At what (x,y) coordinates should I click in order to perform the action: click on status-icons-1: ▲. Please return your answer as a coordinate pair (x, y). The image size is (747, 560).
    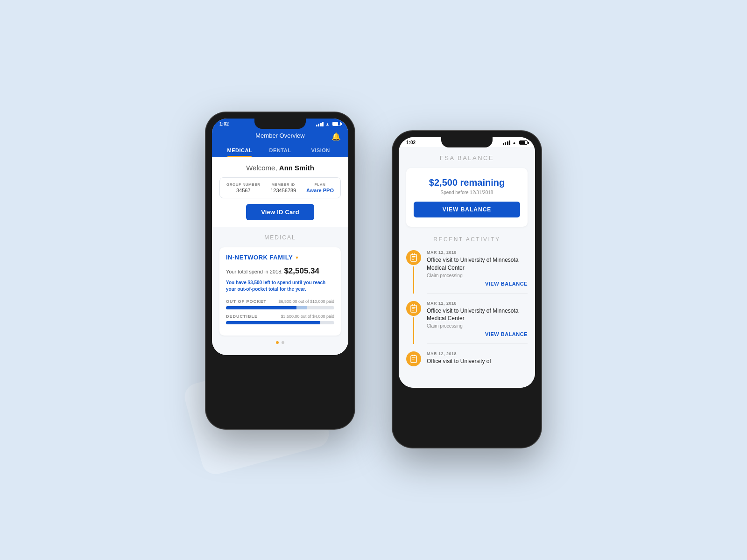
    Looking at the image, I should click on (329, 124).